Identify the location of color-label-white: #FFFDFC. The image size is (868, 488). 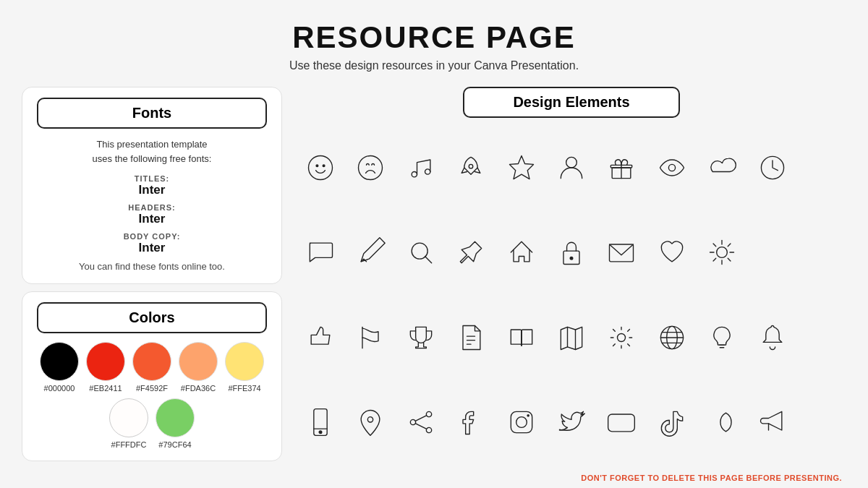
(129, 445).